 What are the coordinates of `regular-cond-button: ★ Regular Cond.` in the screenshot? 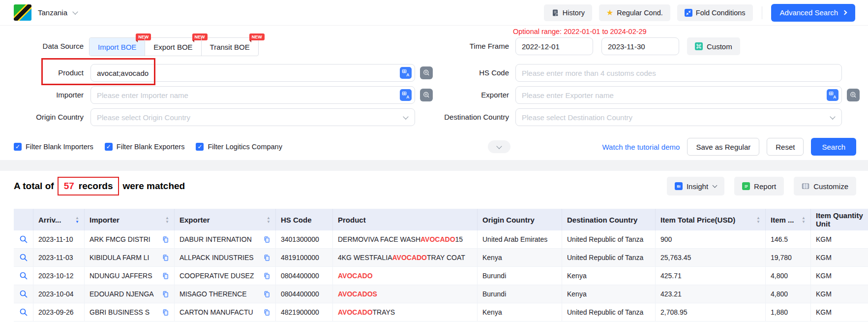 It's located at (634, 13).